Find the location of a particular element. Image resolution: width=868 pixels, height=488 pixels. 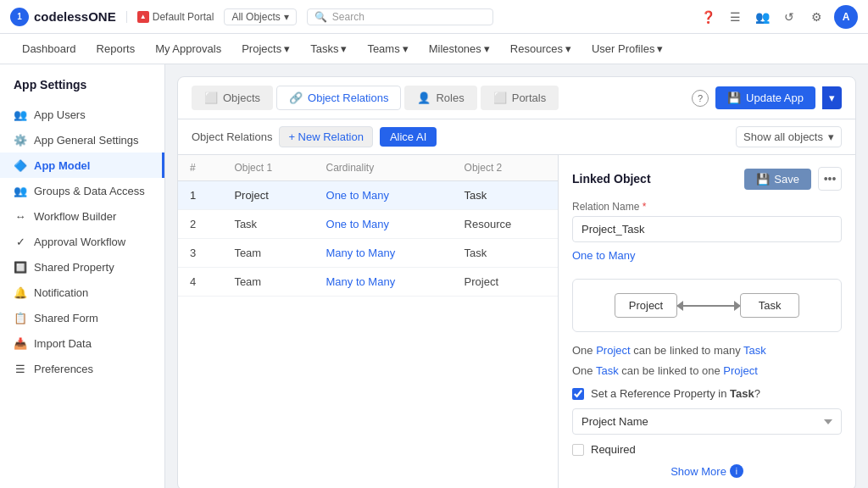

sidebar-item-label: App Users is located at coordinates (59, 115).